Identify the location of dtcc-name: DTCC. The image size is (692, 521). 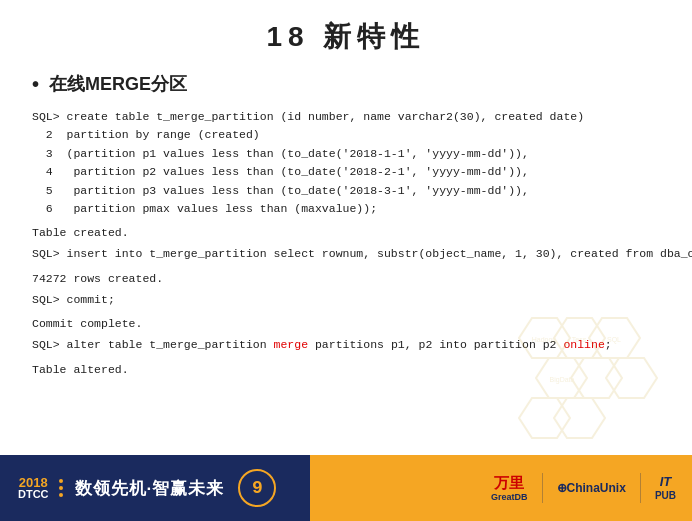
(34, 494).